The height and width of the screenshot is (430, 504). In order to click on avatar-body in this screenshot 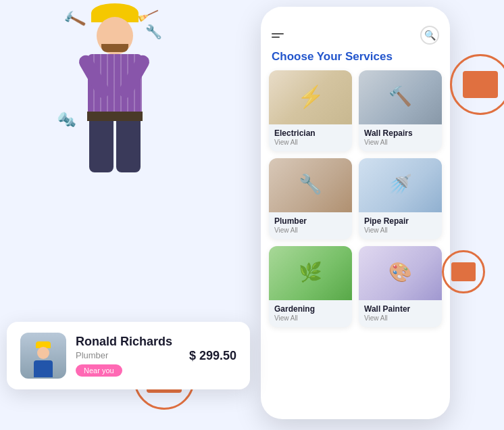, I will do `click(43, 369)`.